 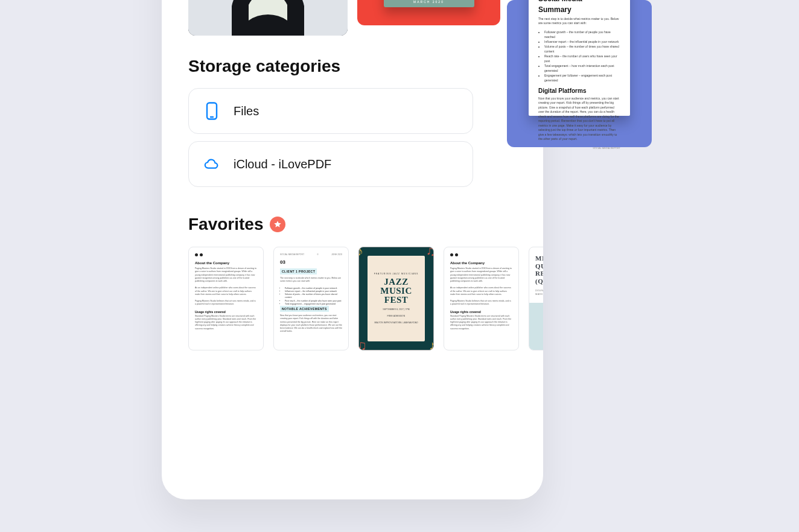 What do you see at coordinates (429, 2) in the screenshot?
I see `heiman-date: MARCH 2020` at bounding box center [429, 2].